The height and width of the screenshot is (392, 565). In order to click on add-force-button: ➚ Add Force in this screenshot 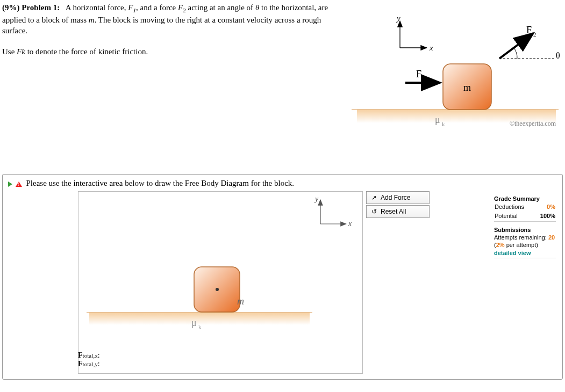, I will do `click(398, 198)`.